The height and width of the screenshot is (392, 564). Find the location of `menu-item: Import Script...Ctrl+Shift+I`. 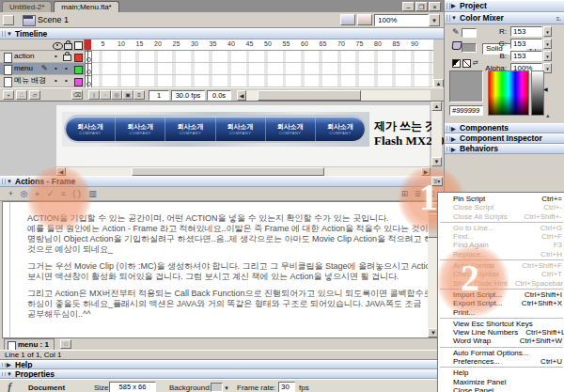

menu-item: Import Script...Ctrl+Shift+I is located at coordinates (501, 295).